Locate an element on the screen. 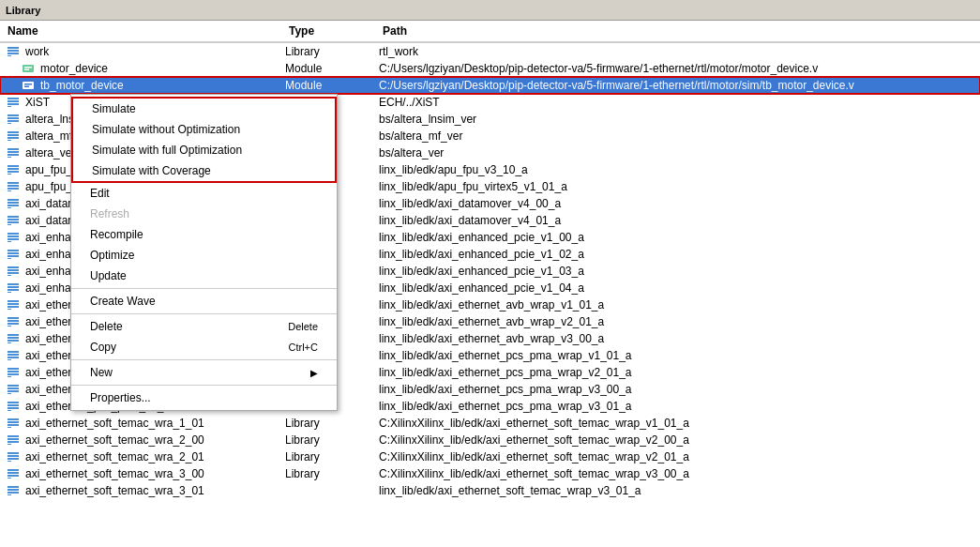  menu-item-label: Properties... is located at coordinates (120, 398).